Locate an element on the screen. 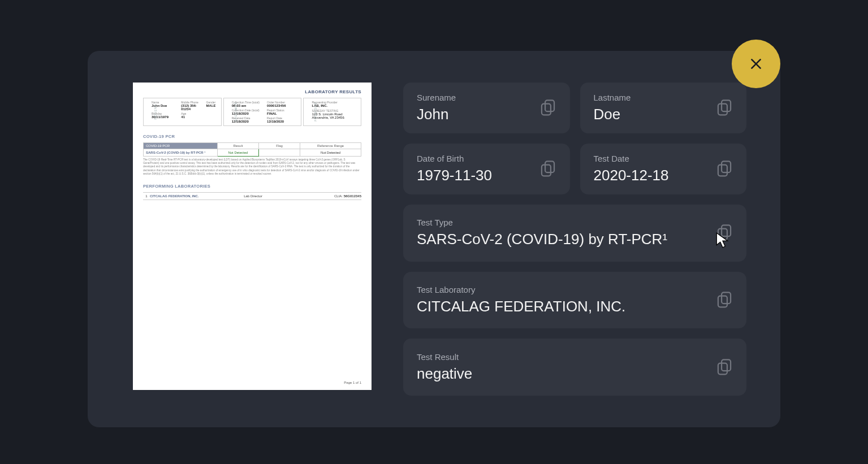 This screenshot has height=464, width=868. field-test-result: Test Result negative is located at coordinates (575, 367).